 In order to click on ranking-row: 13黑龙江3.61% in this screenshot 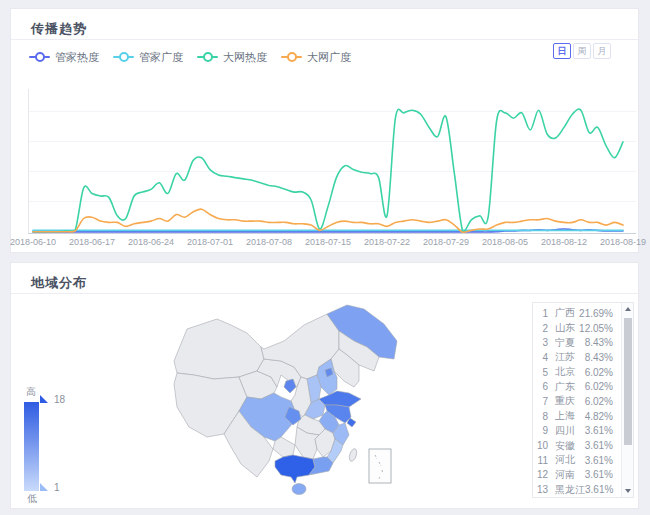, I will do `click(583, 490)`.